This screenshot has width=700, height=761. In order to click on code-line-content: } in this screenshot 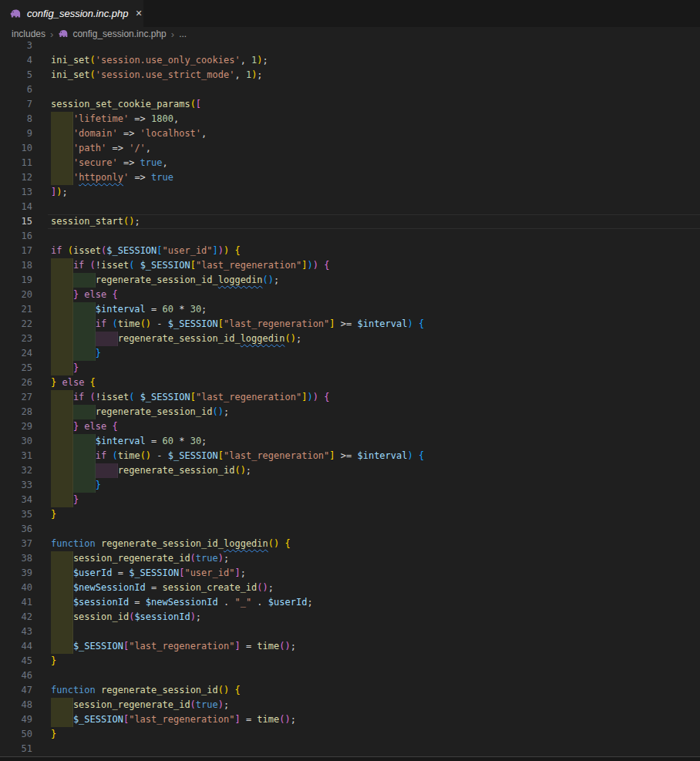, I will do `click(375, 500)`.